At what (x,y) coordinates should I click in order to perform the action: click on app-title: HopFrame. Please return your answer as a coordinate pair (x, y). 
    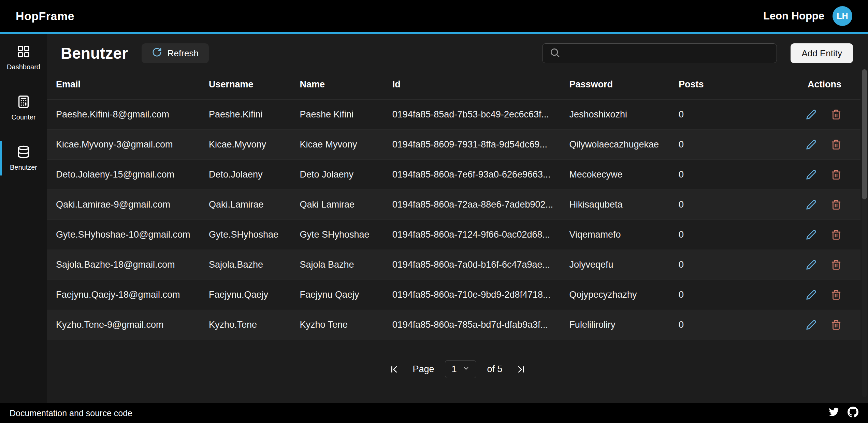
    Looking at the image, I should click on (45, 16).